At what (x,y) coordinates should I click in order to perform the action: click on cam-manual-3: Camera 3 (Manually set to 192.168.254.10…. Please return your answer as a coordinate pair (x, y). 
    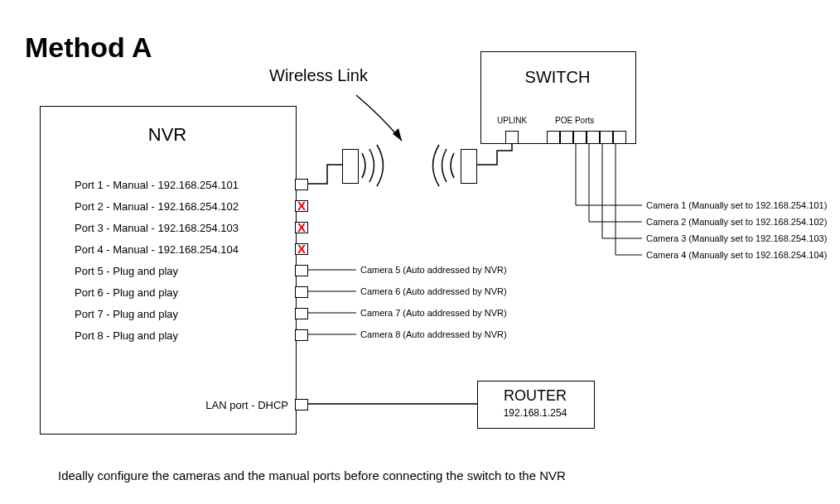
    Looking at the image, I should click on (736, 238).